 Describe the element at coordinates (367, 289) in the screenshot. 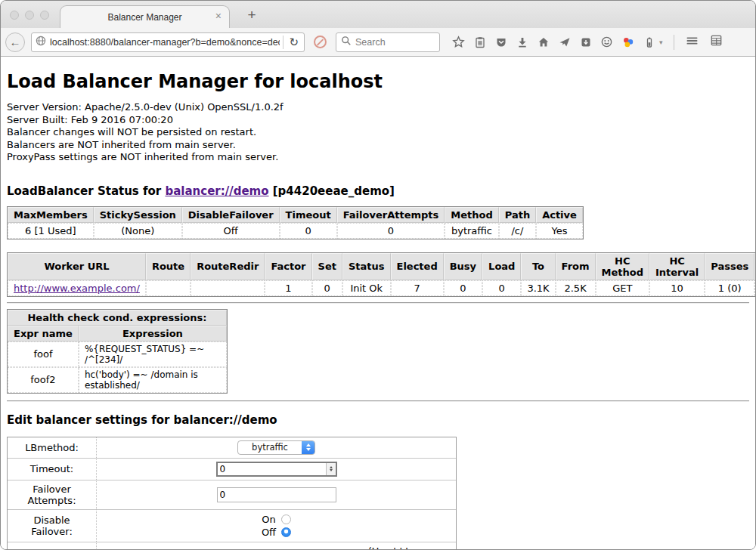

I see `cell-status: Init Ok` at that location.